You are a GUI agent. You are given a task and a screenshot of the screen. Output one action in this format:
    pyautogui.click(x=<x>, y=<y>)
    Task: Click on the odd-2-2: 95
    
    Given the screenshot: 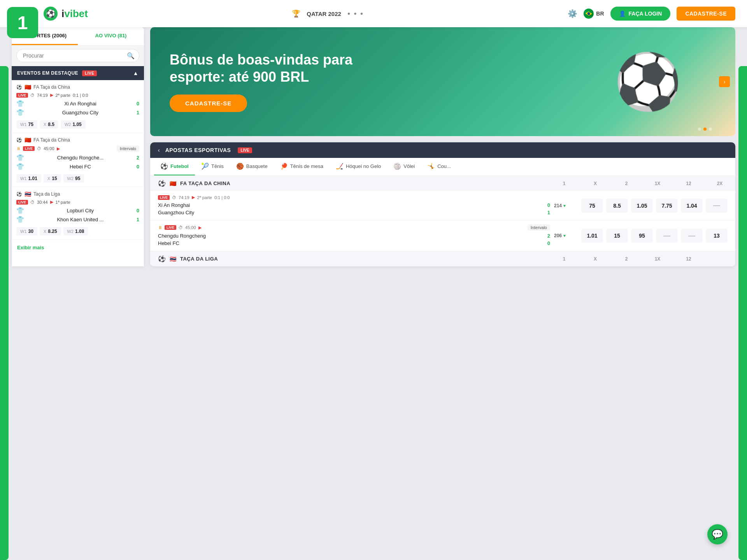 What is the action you would take?
    pyautogui.click(x=642, y=236)
    